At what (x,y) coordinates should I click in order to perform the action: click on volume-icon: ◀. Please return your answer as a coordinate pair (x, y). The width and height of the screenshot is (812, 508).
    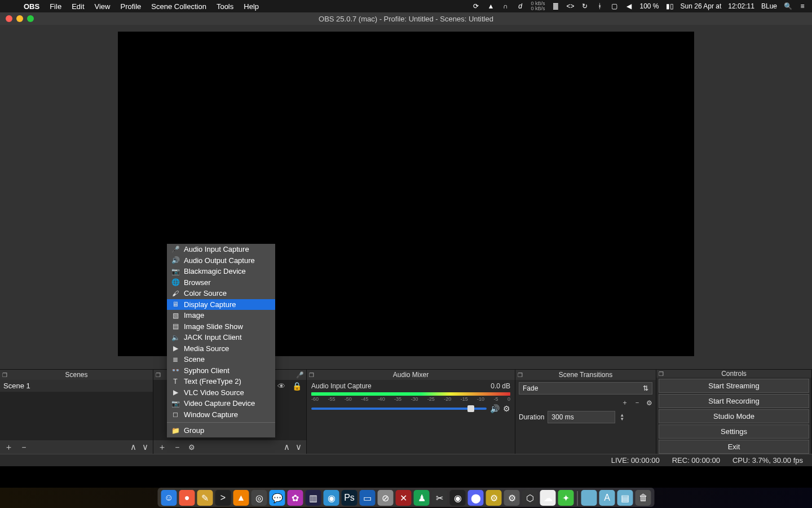
    Looking at the image, I should click on (629, 6).